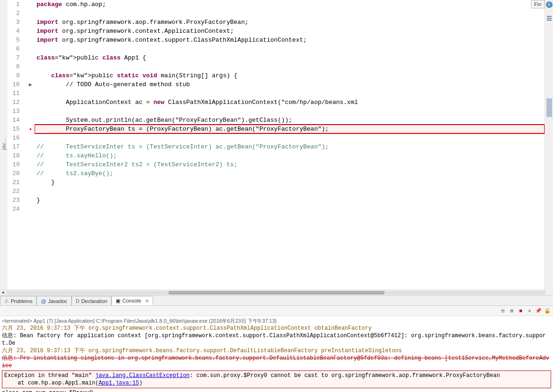 The image size is (553, 392). What do you see at coordinates (30, 84) in the screenshot?
I see `gutter-marker: ▶` at bounding box center [30, 84].